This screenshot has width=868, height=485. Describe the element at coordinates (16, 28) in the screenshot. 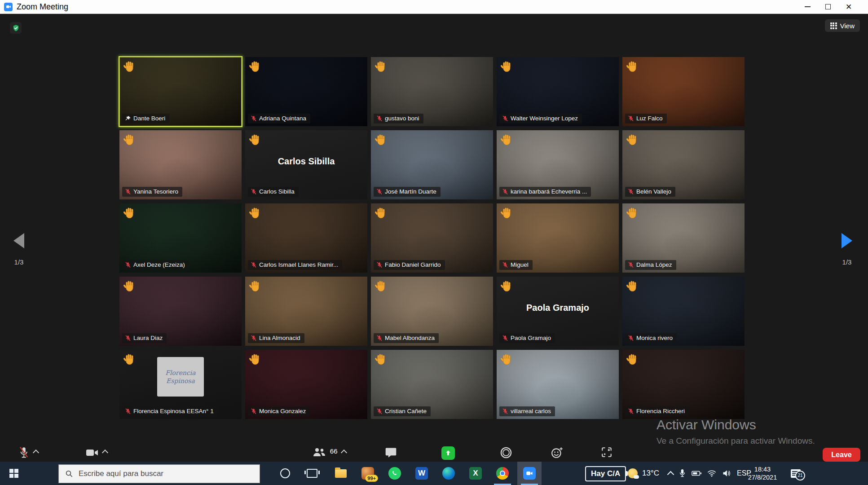

I see `security-shield-icon` at that location.